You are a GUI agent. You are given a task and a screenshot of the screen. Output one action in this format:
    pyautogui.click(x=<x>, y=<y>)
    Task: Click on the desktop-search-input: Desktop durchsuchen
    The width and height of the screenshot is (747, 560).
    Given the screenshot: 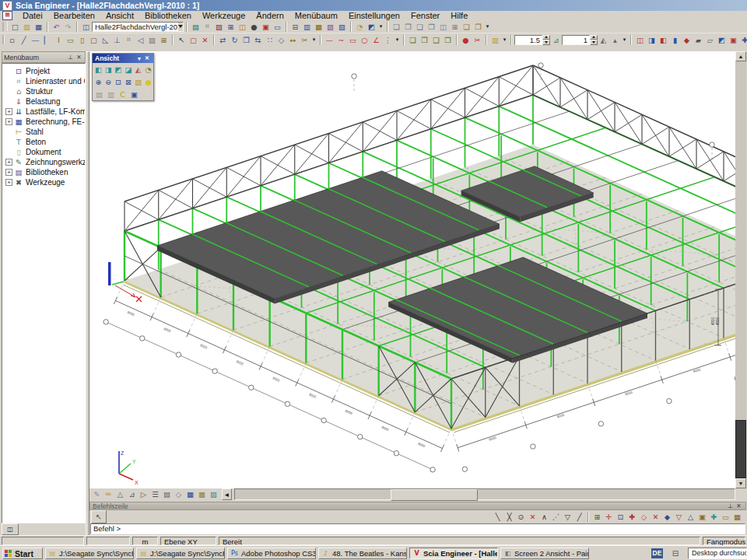 What is the action you would take?
    pyautogui.click(x=717, y=554)
    